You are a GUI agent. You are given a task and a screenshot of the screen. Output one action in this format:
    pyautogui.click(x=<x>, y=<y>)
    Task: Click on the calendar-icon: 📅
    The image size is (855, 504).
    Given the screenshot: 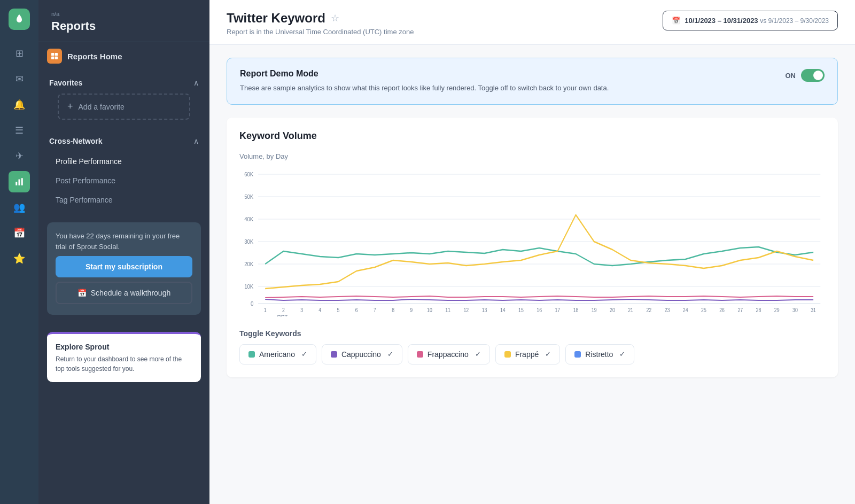 What is the action you would take?
    pyautogui.click(x=676, y=20)
    